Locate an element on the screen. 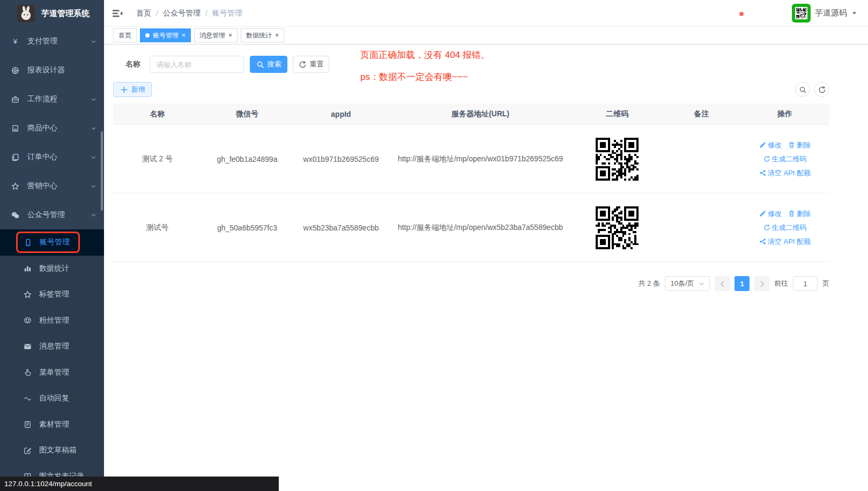 Image resolution: width=868 pixels, height=491 pixels. sidebar-subitem-label: 账号管理 is located at coordinates (55, 242).